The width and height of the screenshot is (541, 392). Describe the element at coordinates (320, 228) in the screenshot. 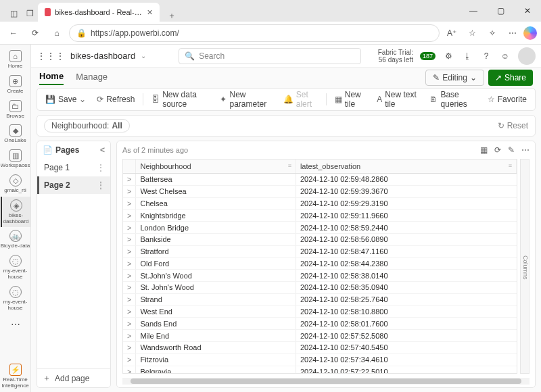

I see `table-row: >London Bridge2024-12-10 02:58:59.2440` at that location.